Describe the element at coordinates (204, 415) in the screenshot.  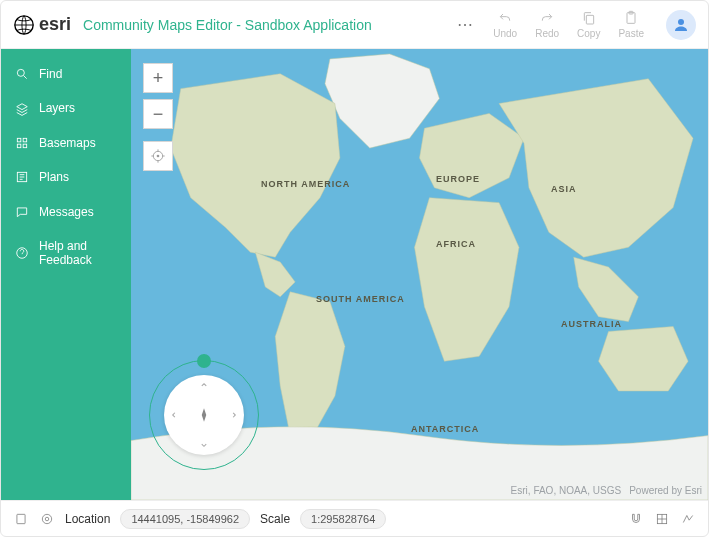
I see `navigator-widget: ⌃ ⌃ ⌃ ⌃` at that location.